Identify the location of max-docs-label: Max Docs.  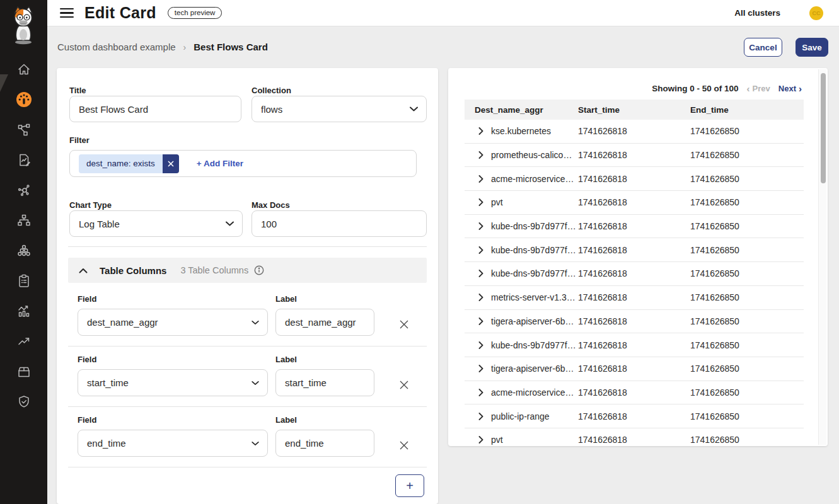
(271, 205).